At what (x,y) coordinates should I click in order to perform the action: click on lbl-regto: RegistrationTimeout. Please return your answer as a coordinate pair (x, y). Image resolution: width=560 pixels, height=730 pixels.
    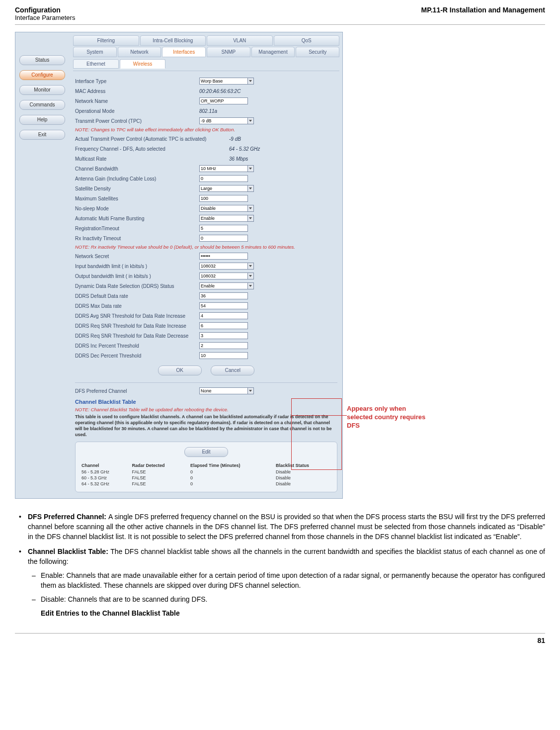
    Looking at the image, I should click on (137, 229).